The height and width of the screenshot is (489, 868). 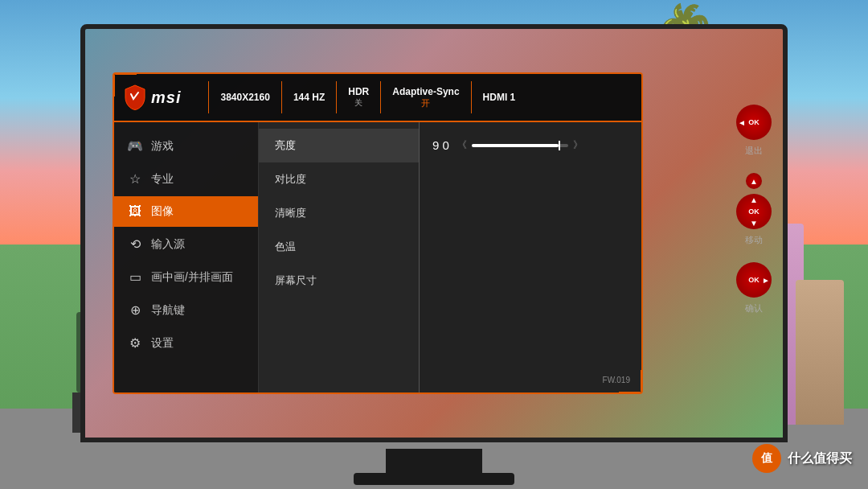 I want to click on exit-arrow-left: ◄, so click(x=742, y=122).